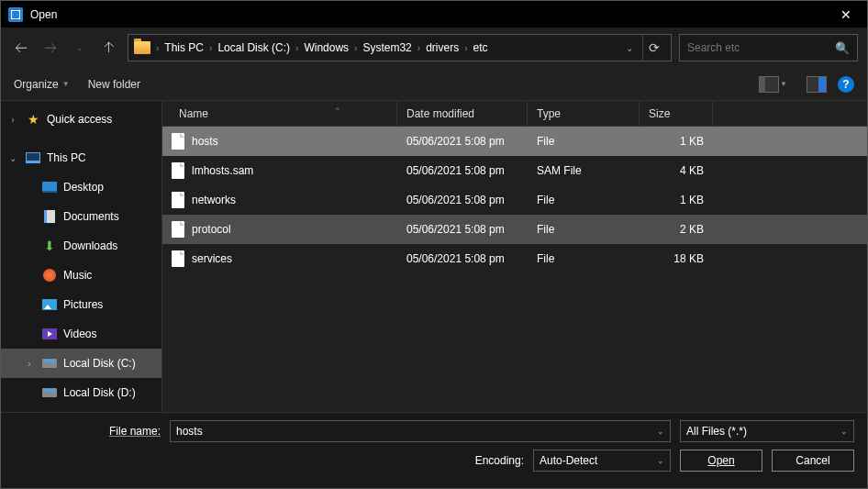 This screenshot has height=489, width=868. I want to click on sidebar-item-music: Music, so click(81, 275).